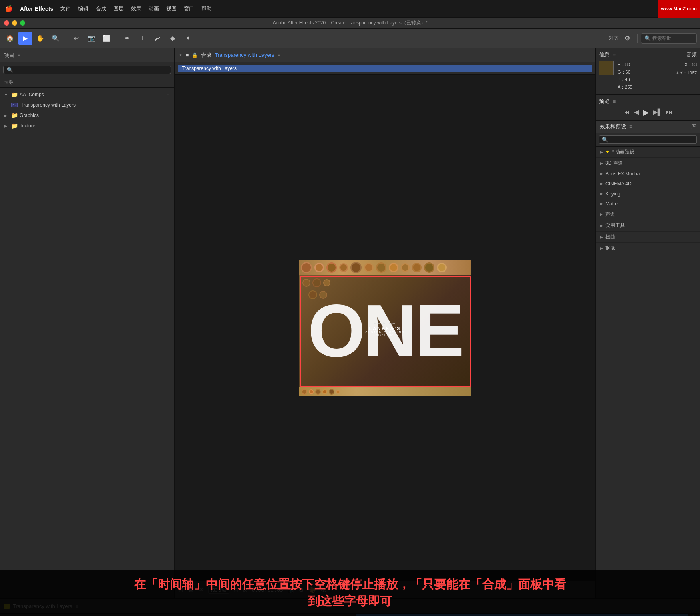  I want to click on effects-search-wrap: 🔍, so click(648, 139).